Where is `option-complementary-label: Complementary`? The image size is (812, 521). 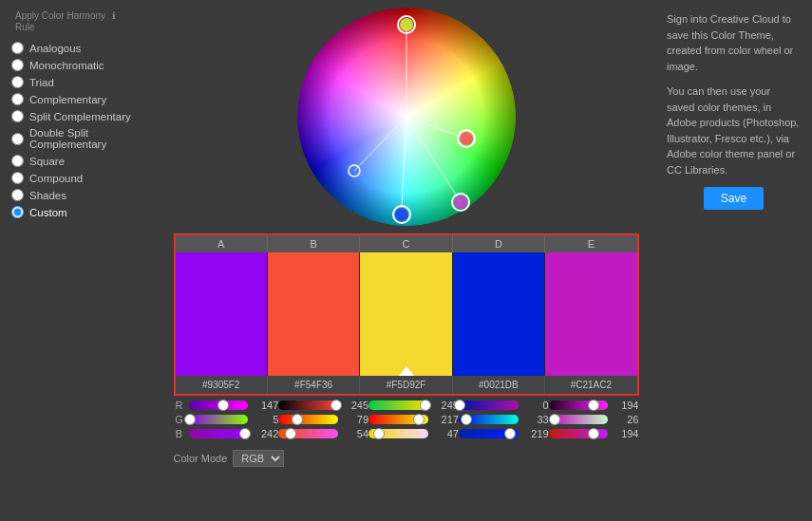 option-complementary-label: Complementary is located at coordinates (68, 100).